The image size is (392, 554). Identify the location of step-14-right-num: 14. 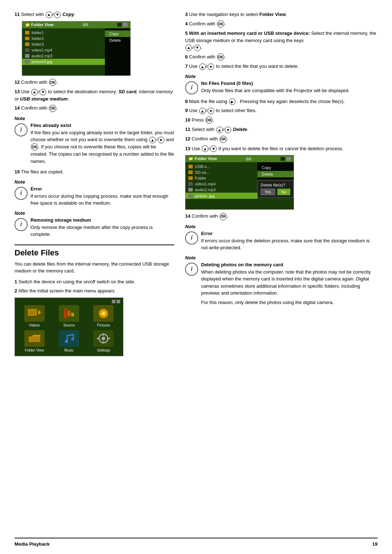
(188, 216).